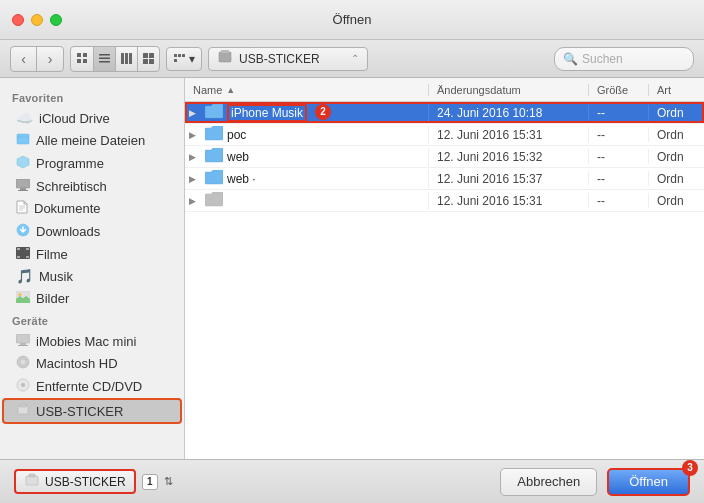 Image resolution: width=704 pixels, height=503 pixels. Describe the element at coordinates (92, 364) in the screenshot. I see `sidebar-item-macintosh: Macintosh HD` at that location.